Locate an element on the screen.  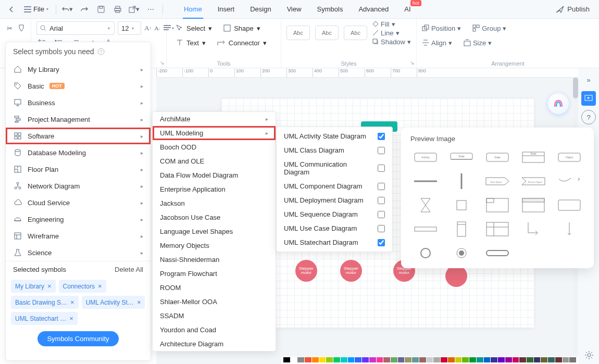
software-submenu-item: Data Flow Model Diagram is located at coordinates (214, 175).